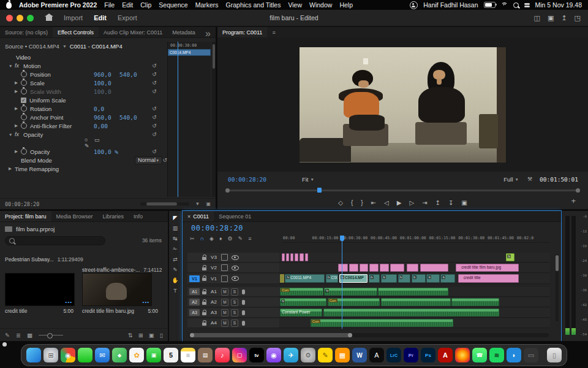  What do you see at coordinates (301, 292) in the screenshot?
I see `timeline-clip: Con` at bounding box center [301, 292].